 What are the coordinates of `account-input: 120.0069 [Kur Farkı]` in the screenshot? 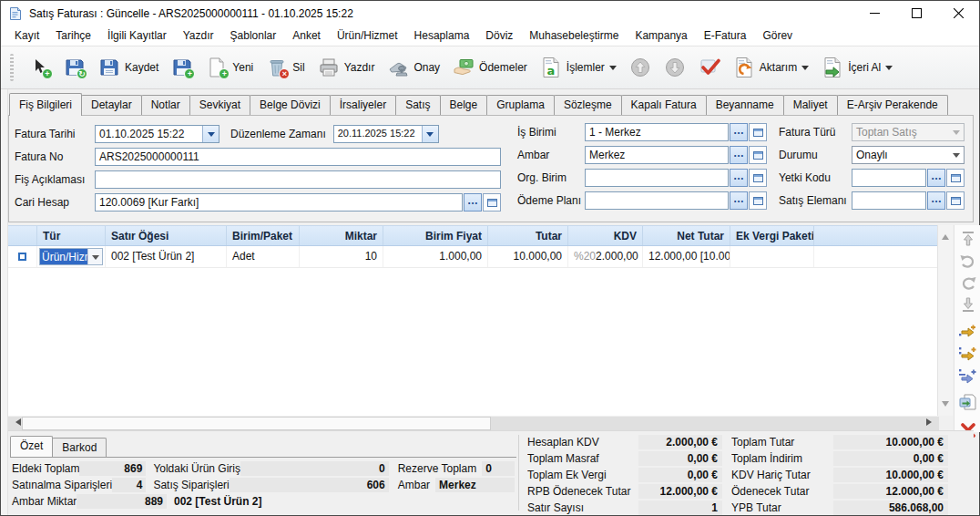 It's located at (279, 202).